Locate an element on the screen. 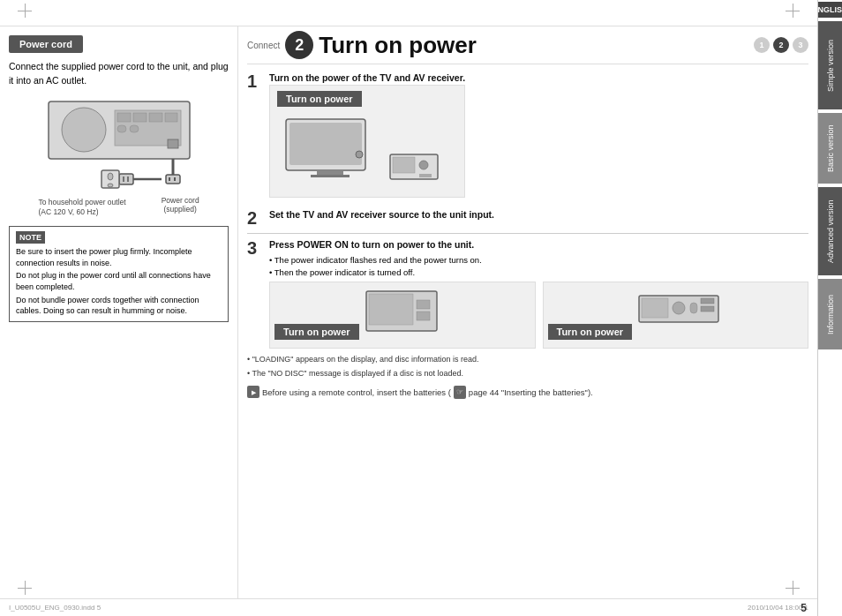  separator is located at coordinates (528, 233).